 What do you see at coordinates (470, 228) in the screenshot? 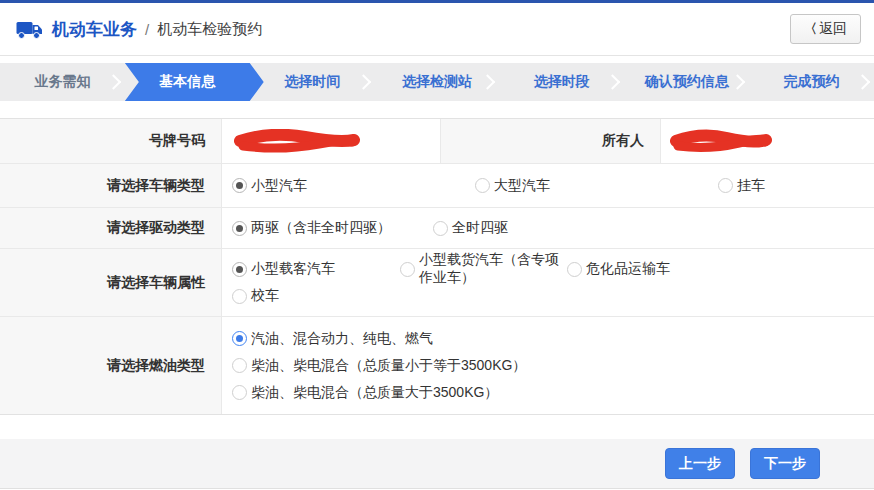
I see `radio-option-full-time-4wd: 全时四驱` at bounding box center [470, 228].